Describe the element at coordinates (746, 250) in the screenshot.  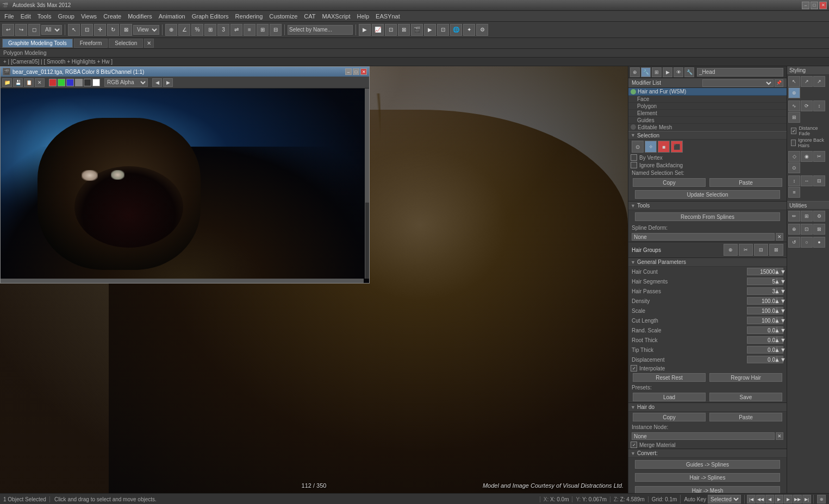
I see `hair-group-btn2: ✂` at that location.